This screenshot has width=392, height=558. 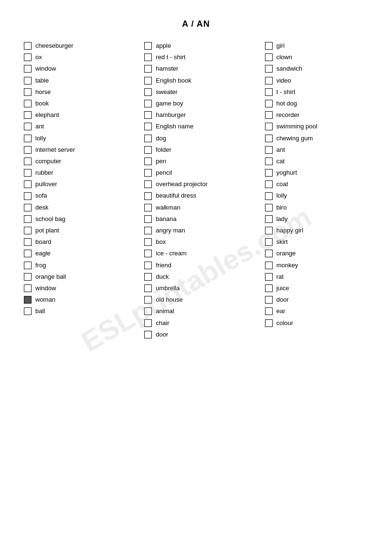 I want to click on list-item: happy girl, so click(x=317, y=231).